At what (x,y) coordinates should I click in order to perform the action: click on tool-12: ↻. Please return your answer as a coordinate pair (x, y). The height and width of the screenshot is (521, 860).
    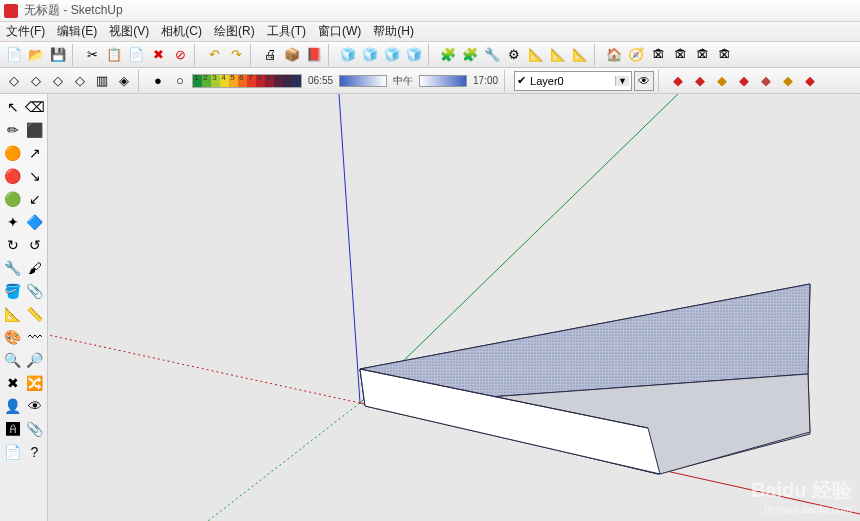
    Looking at the image, I should click on (12, 244).